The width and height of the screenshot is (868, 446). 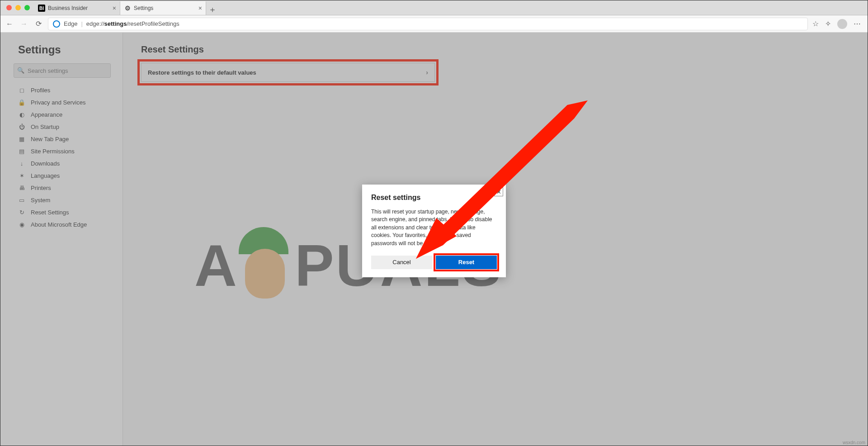 What do you see at coordinates (18, 8) in the screenshot?
I see `minimize-window-icon` at bounding box center [18, 8].